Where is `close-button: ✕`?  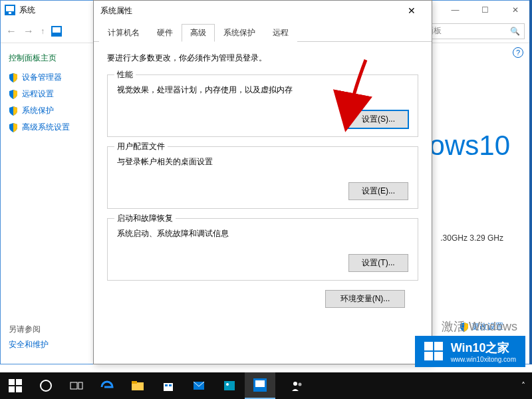 close-button: ✕ is located at coordinates (515, 10).